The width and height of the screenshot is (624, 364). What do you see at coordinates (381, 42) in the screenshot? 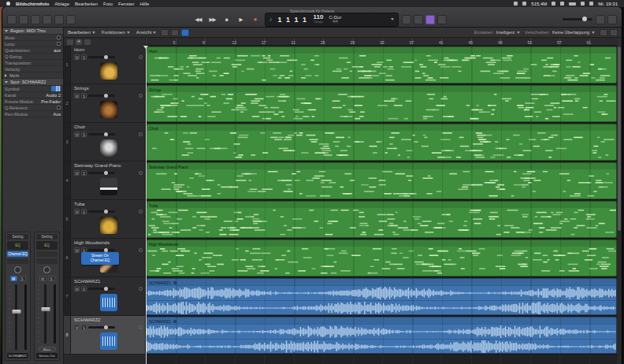
I see `timeline-ruler: 5913172125293337414549535761` at bounding box center [381, 42].